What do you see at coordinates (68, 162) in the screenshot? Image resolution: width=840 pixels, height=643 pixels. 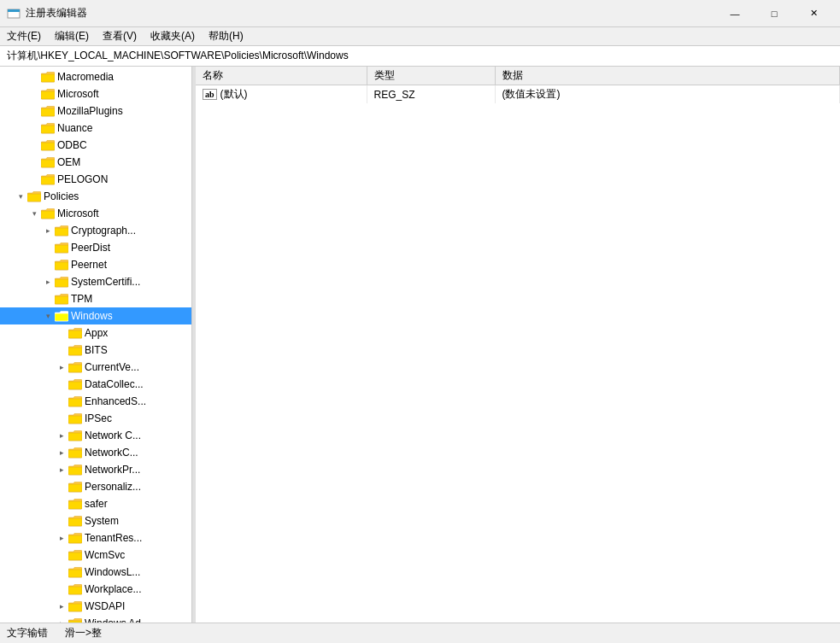 I see `tree-label: OEM` at bounding box center [68, 162].